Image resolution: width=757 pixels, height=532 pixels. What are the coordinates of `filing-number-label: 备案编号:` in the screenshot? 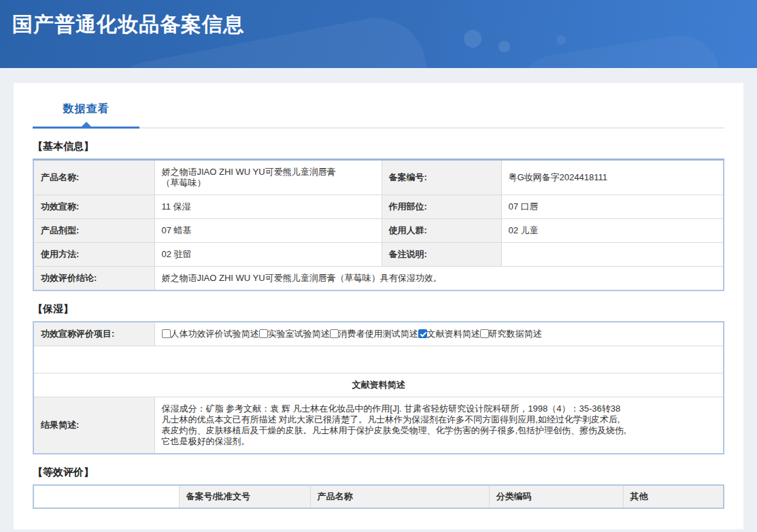 It's located at (441, 178).